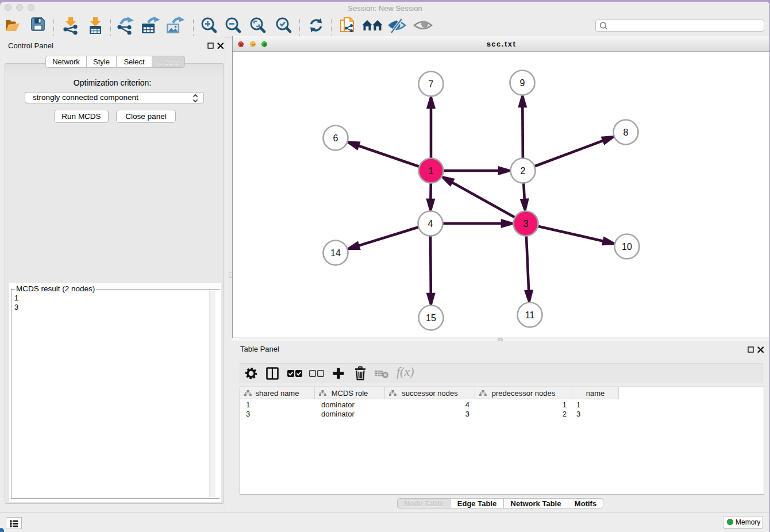 The height and width of the screenshot is (532, 770). I want to click on svg-text: 3, so click(526, 224).